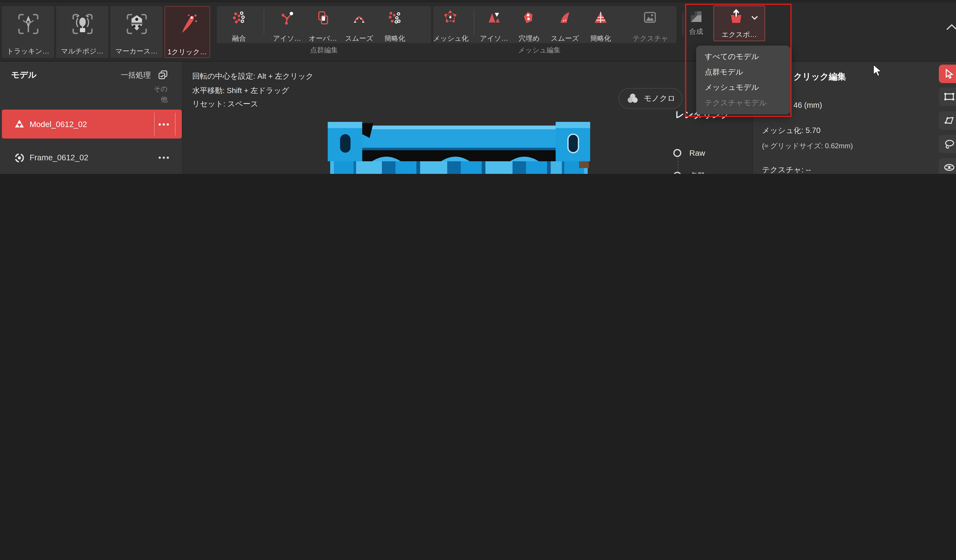 Image resolution: width=956 pixels, height=560 pixels. I want to click on polygon-select-button, so click(948, 121).